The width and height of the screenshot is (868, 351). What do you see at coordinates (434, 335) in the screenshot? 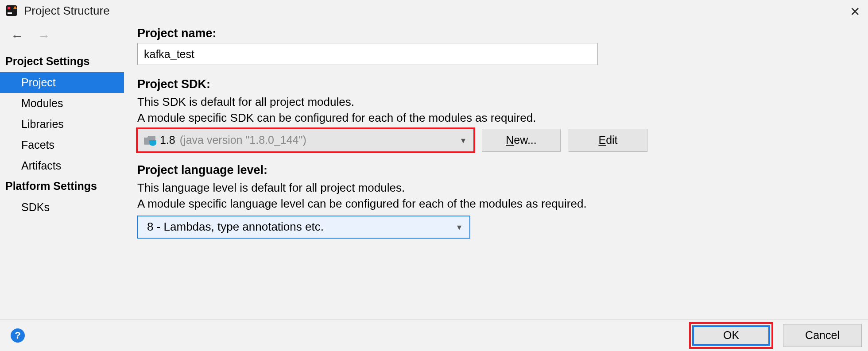
I see `footer: ? OK Cancel` at bounding box center [434, 335].